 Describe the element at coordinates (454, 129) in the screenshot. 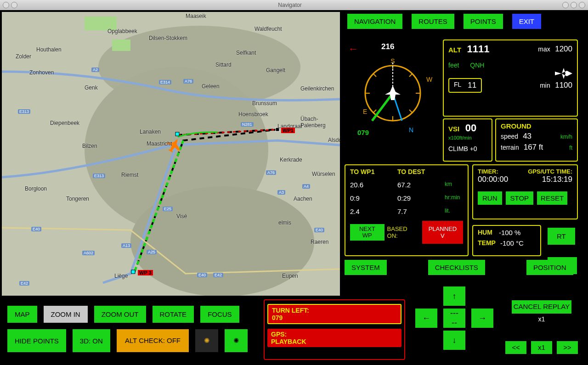

I see `vsi-label: VSI` at that location.